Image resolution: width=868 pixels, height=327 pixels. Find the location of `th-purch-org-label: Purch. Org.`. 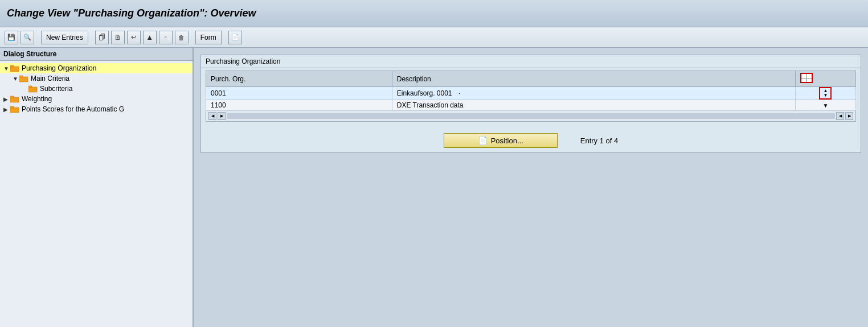

th-purch-org-label: Purch. Org. is located at coordinates (228, 79).